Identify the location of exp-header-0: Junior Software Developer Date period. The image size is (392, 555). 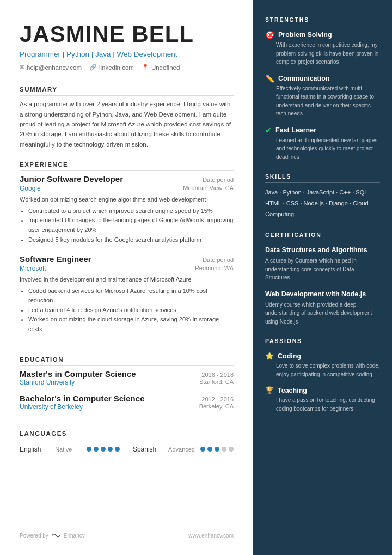
(126, 179).